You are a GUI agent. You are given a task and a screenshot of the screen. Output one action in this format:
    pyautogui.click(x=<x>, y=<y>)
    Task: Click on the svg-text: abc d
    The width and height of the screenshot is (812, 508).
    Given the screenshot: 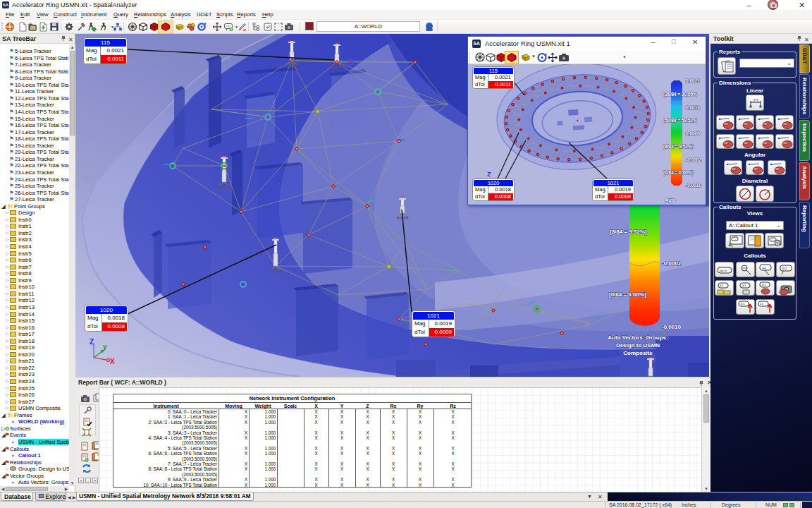 What is the action you would take?
    pyautogui.click(x=723, y=271)
    